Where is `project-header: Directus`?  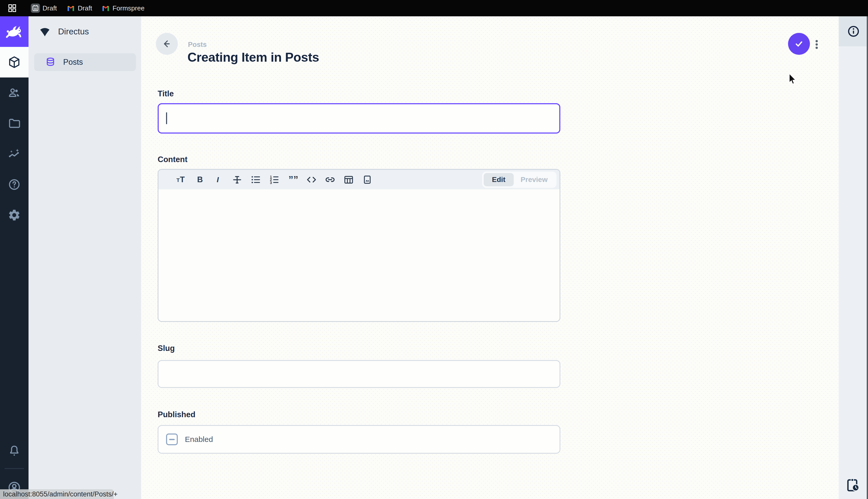
project-header: Directus is located at coordinates (85, 32).